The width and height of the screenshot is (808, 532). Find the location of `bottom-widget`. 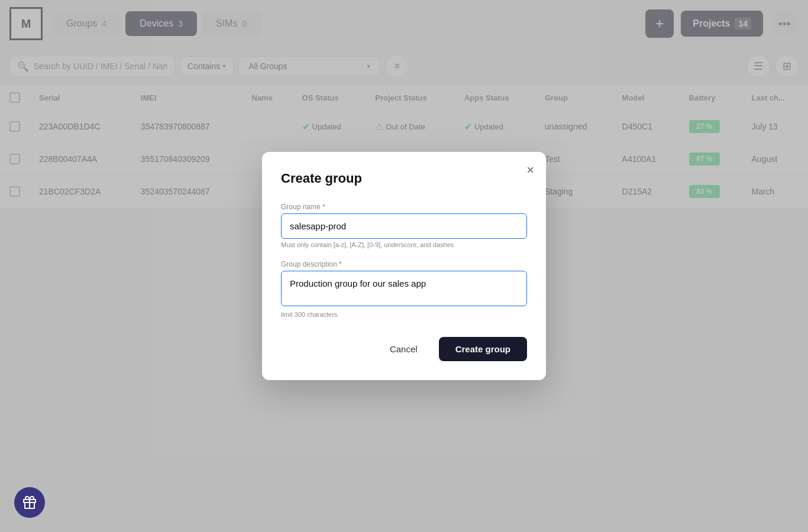

bottom-widget is located at coordinates (30, 502).